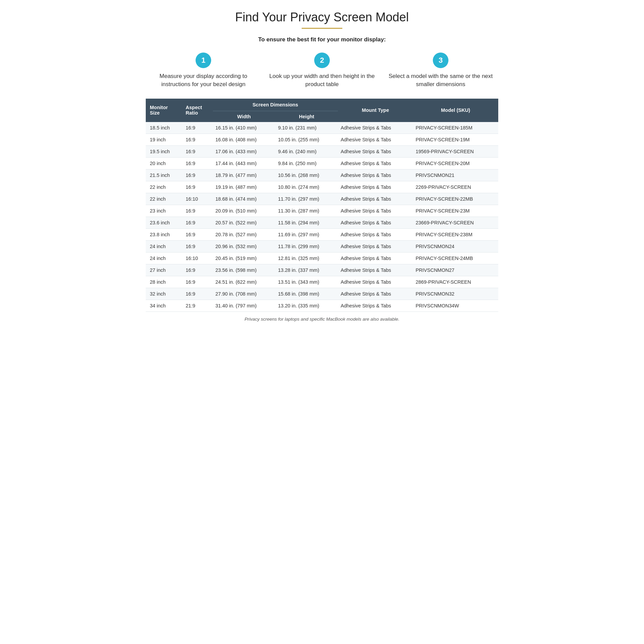 The height and width of the screenshot is (644, 644). Describe the element at coordinates (306, 175) in the screenshot. I see `table-cell: 10.56 in. (268 mm)` at that location.